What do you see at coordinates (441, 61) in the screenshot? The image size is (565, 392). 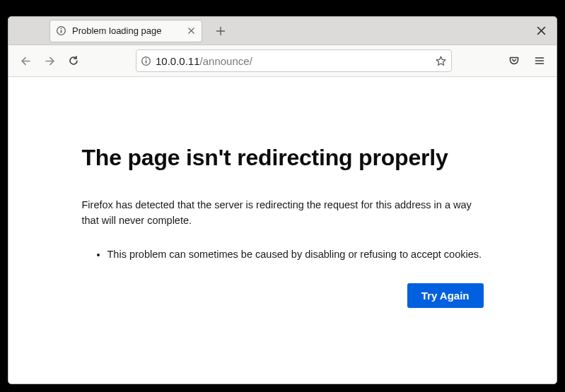 I see `bookmark-star-icon` at bounding box center [441, 61].